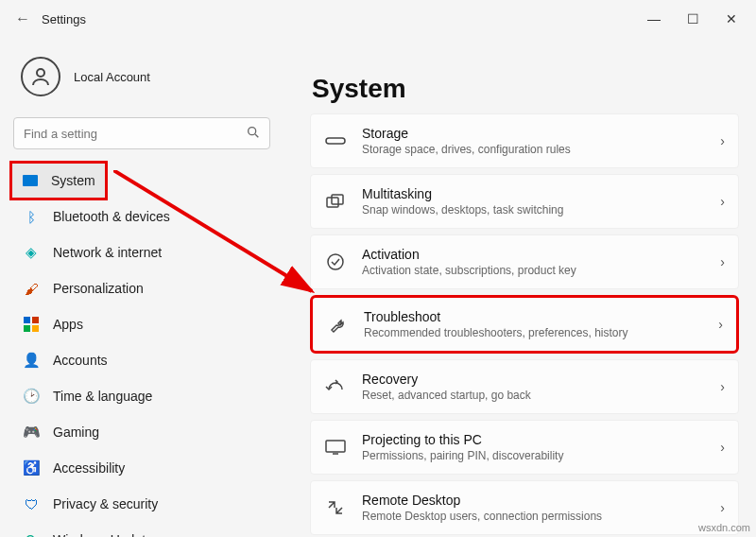 This screenshot has height=537, width=756. Describe the element at coordinates (112, 78) in the screenshot. I see `account-name: Local Account` at that location.